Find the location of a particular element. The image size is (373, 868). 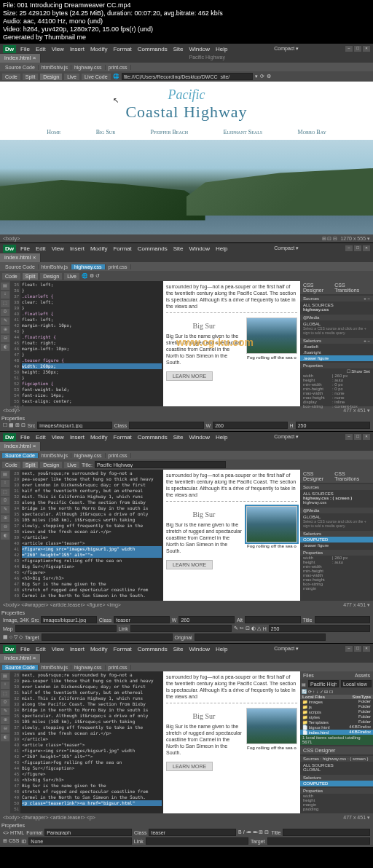

files-panel: FilesAssets ▤ 🔄 ⟳ ↑ ↓ ✓ ⊞ ⊡ Local FilesS… is located at coordinates (337, 743).